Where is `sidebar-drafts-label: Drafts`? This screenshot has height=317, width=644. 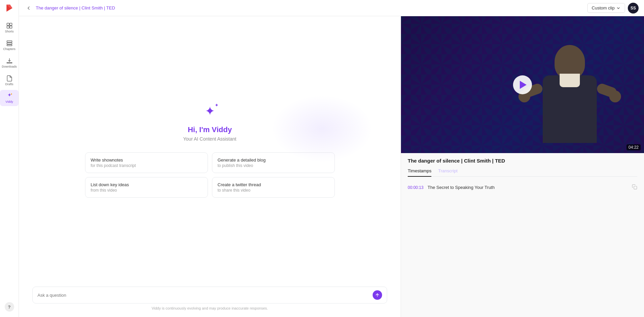 sidebar-drafts-label: Drafts is located at coordinates (9, 84).